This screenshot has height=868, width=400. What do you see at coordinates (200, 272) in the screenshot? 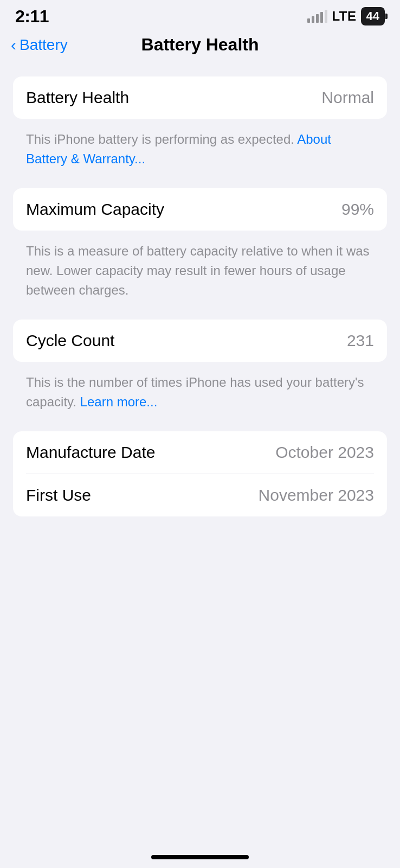
I see `maximum-capacity-description: This is a measure of battery capacity re…` at bounding box center [200, 272].